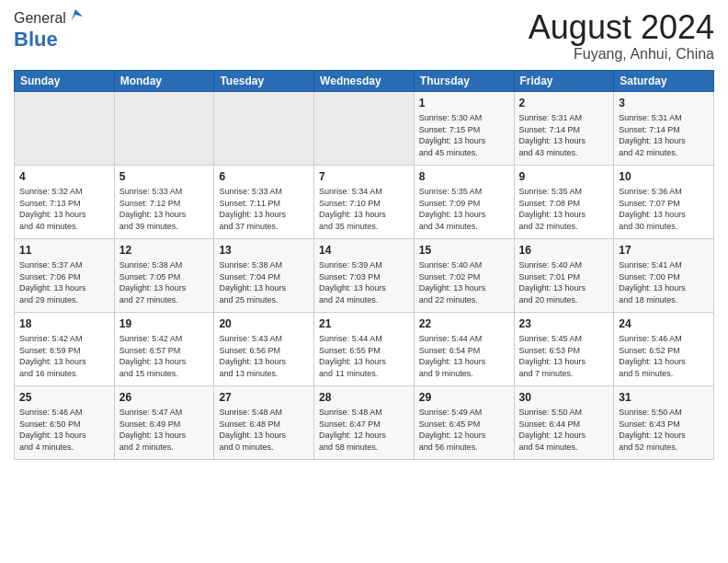  What do you see at coordinates (164, 349) in the screenshot?
I see `calendar-cell: 19Sunrise: 5:42 AM Sunset: 6:57 PM Dayli…` at bounding box center [164, 349].